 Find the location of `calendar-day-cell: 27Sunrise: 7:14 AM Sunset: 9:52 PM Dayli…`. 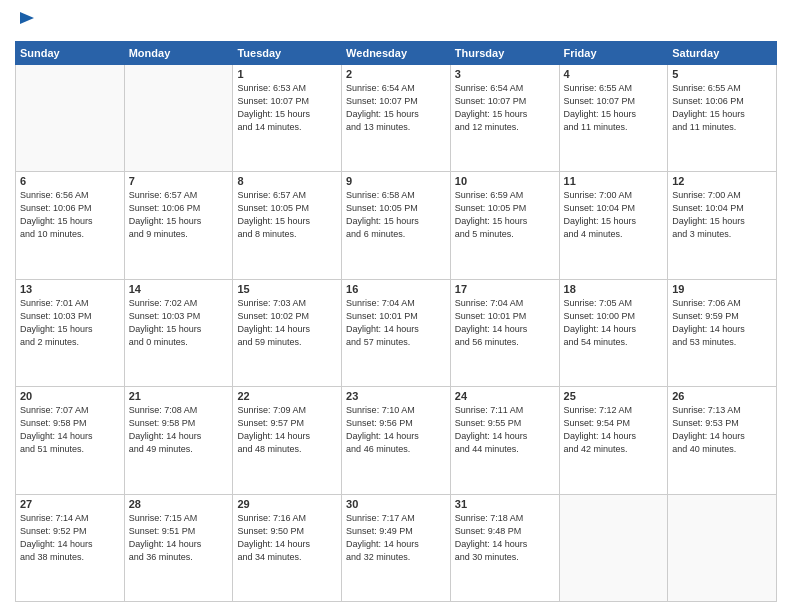

calendar-day-cell: 27Sunrise: 7:14 AM Sunset: 9:52 PM Dayli… is located at coordinates (70, 548).